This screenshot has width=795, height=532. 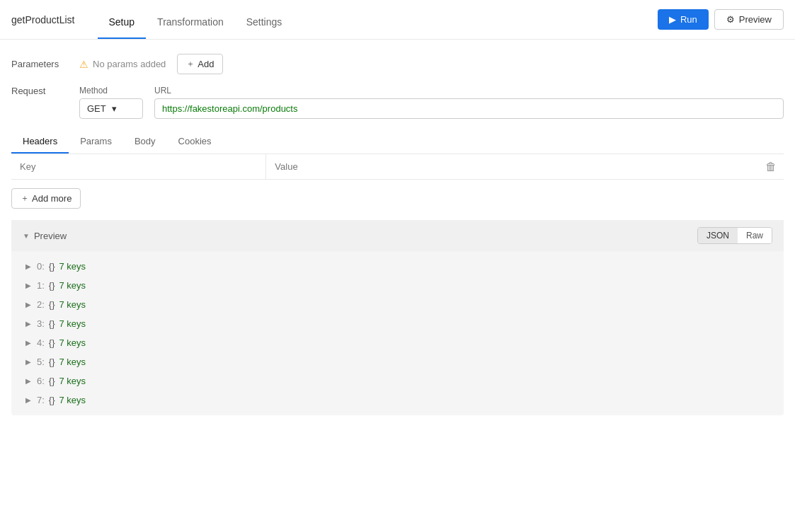 What do you see at coordinates (46, 198) in the screenshot?
I see `add-more-button: ＋ Add more` at bounding box center [46, 198].